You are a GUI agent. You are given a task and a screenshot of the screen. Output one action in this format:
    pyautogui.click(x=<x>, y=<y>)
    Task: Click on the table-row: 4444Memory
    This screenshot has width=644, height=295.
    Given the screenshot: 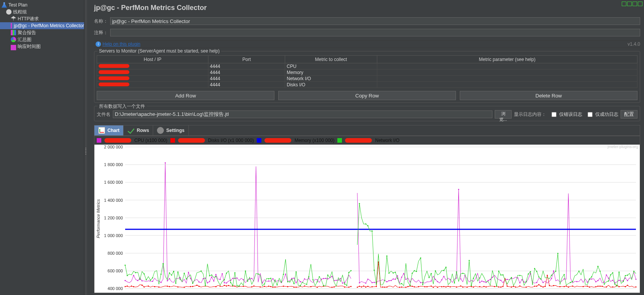 What is the action you would take?
    pyautogui.click(x=367, y=73)
    